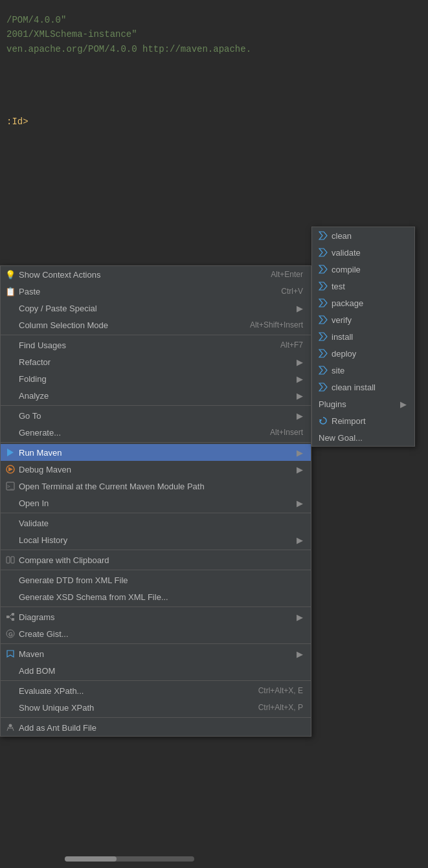 This screenshot has width=428, height=868. Describe the element at coordinates (93, 597) in the screenshot. I see `menu-label-generate-xsd: Generate XSD Schema from XML File...` at that location.